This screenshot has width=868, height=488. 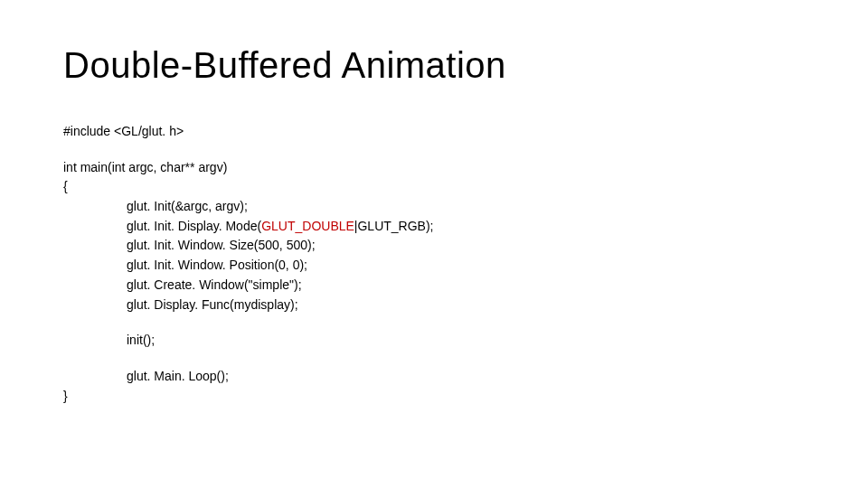 I want to click on code-line-main-sig: int main(int argc, char** argv), so click(x=434, y=168).